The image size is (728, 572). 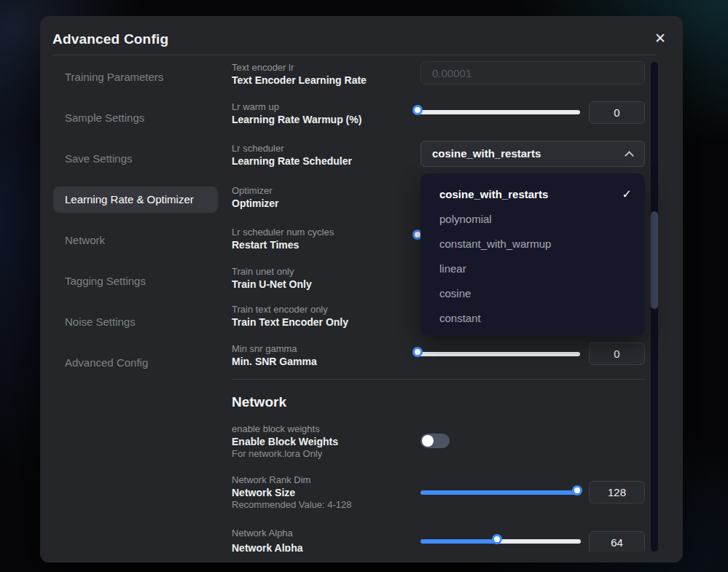 I want to click on sidebar-item-learning-rate-optimizer: Learning Rate & Optimizer, so click(x=136, y=200).